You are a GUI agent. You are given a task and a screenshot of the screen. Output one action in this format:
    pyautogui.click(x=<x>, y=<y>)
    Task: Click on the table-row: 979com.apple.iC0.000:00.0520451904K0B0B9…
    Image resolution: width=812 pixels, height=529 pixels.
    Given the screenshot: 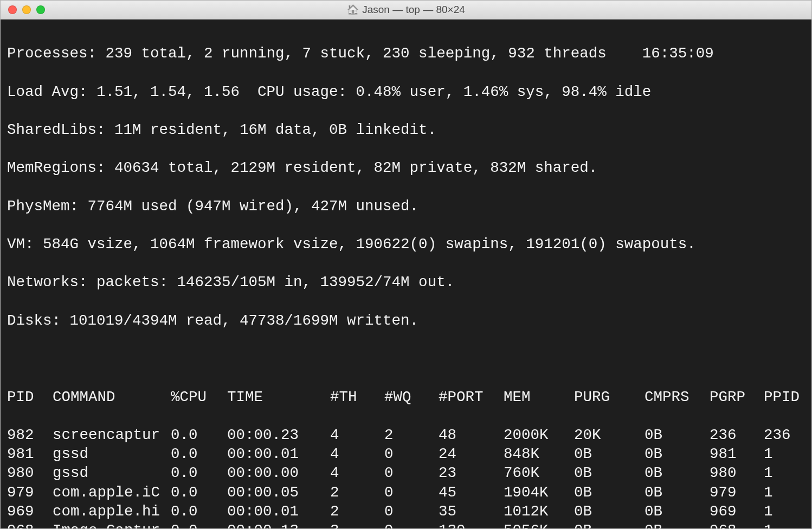 What is the action you would take?
    pyautogui.click(x=406, y=492)
    